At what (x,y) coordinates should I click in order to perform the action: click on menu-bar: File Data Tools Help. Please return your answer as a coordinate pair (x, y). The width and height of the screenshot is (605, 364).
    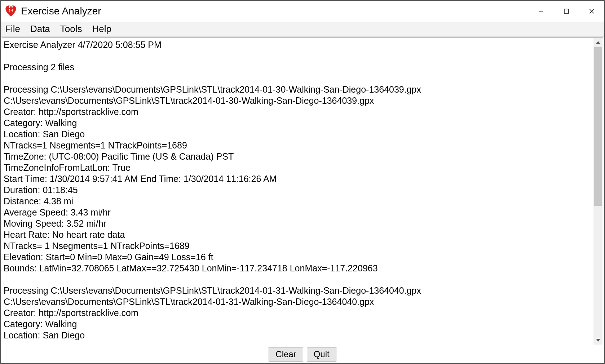
    Looking at the image, I should click on (302, 29).